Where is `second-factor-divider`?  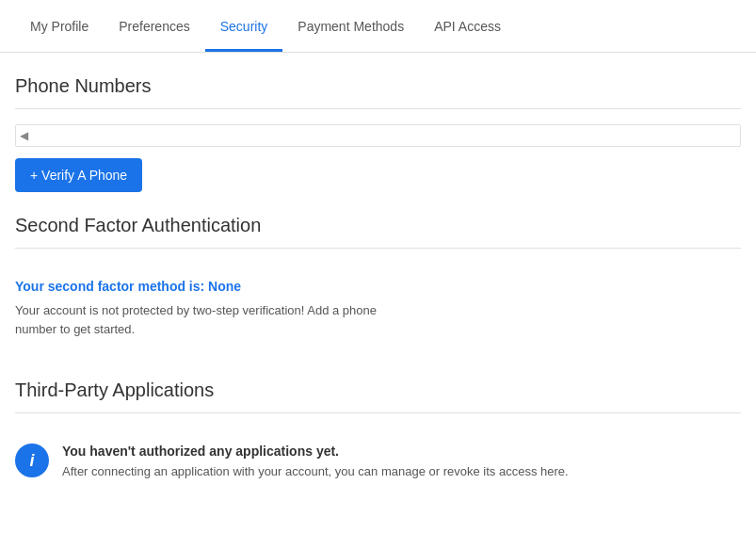
second-factor-divider is located at coordinates (378, 249).